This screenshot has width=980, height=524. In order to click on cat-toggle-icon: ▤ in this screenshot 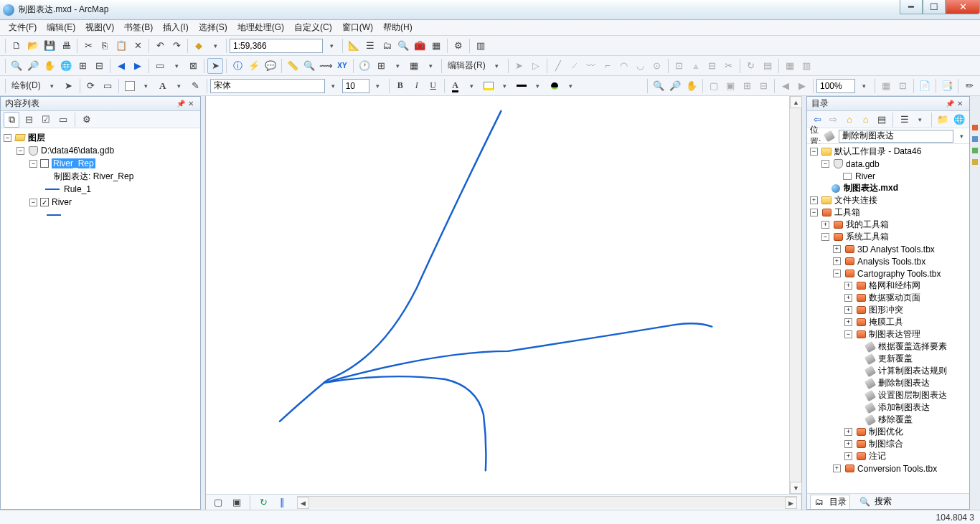, I will do `click(882, 120)`.